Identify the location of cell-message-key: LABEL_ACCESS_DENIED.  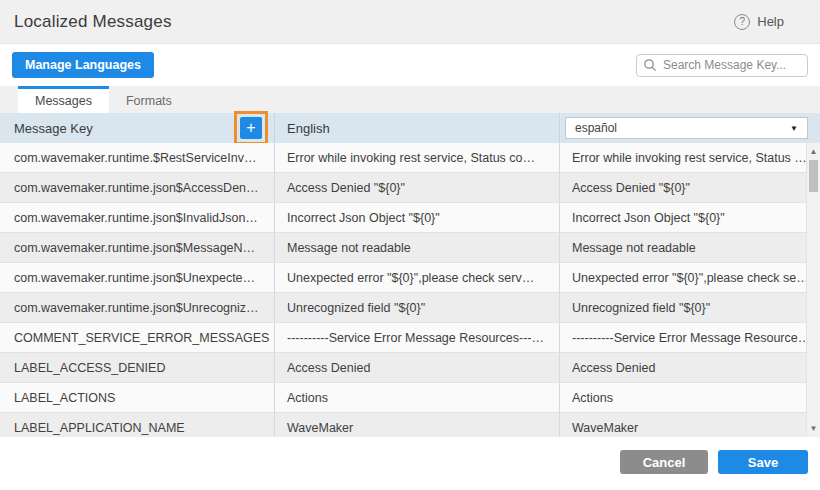
(138, 368).